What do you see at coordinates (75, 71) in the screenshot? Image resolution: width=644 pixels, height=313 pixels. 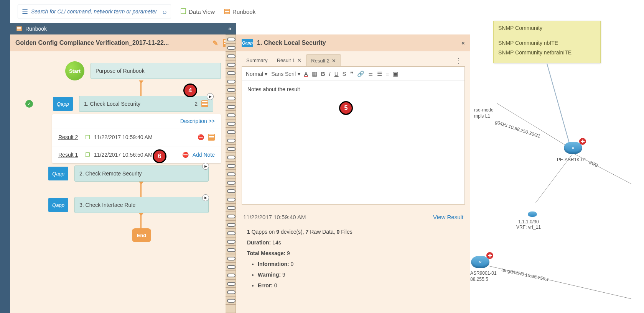 I see `start-label: Start` at bounding box center [75, 71].